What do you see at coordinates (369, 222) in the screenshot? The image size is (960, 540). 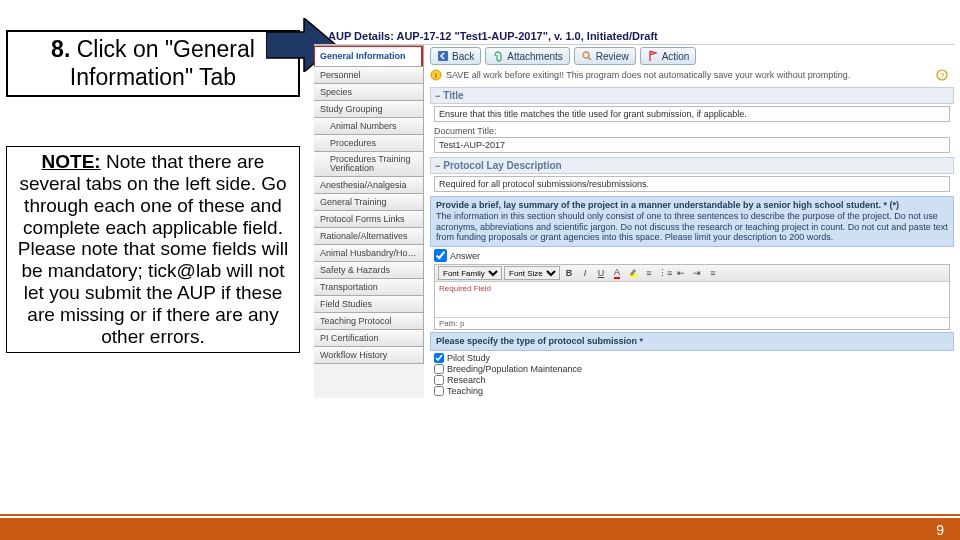 I see `sidebar: General Information Personnel Species St…` at bounding box center [369, 222].